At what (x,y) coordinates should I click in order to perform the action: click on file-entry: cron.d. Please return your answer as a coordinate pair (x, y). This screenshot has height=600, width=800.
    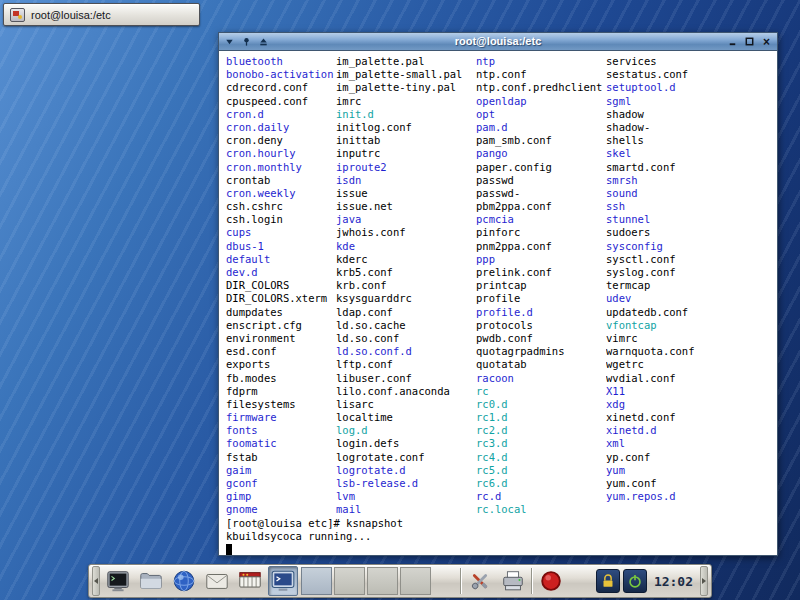
    Looking at the image, I should click on (281, 114).